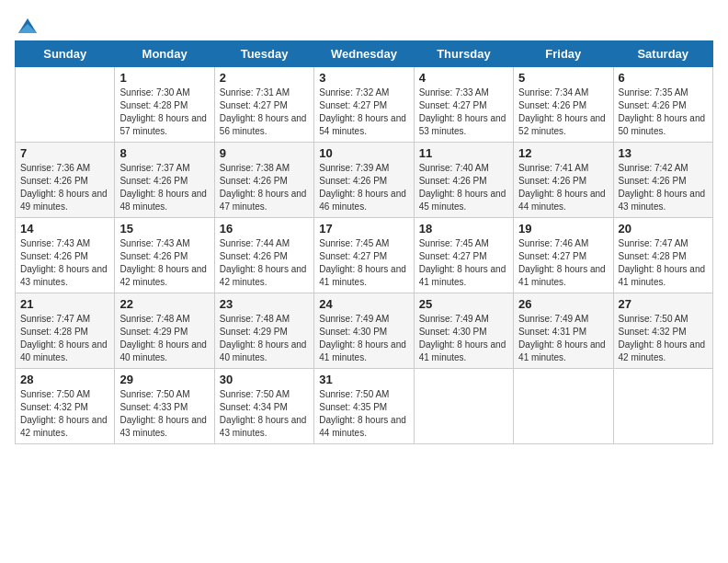  What do you see at coordinates (563, 263) in the screenshot?
I see `day-info: Sunrise: 7:46 AMSunset: 4:27 PMDaylight:…` at bounding box center [563, 263].